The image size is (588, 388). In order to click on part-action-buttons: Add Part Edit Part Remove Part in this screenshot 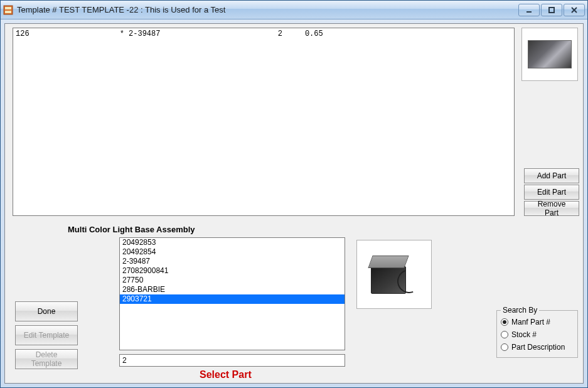, I will do `click(552, 192)`.